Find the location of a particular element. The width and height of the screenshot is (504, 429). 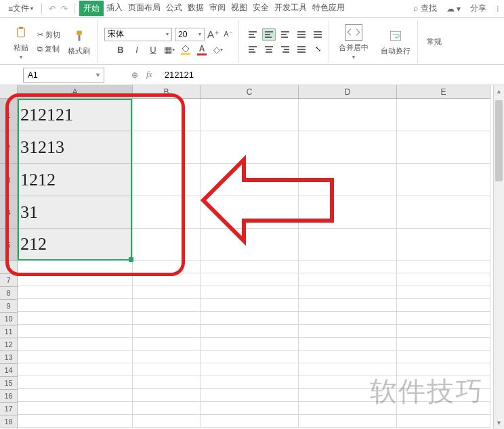

tab-数据: 数据 is located at coordinates (196, 8).